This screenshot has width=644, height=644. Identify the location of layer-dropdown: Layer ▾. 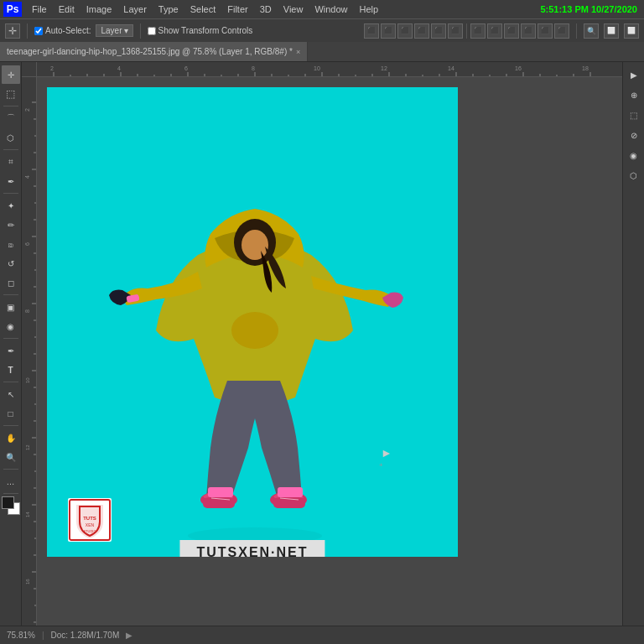
(114, 30).